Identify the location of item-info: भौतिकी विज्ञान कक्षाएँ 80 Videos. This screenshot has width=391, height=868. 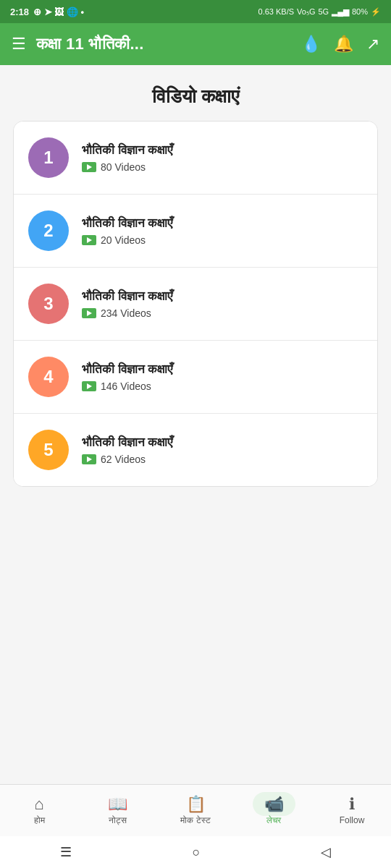
(222, 158).